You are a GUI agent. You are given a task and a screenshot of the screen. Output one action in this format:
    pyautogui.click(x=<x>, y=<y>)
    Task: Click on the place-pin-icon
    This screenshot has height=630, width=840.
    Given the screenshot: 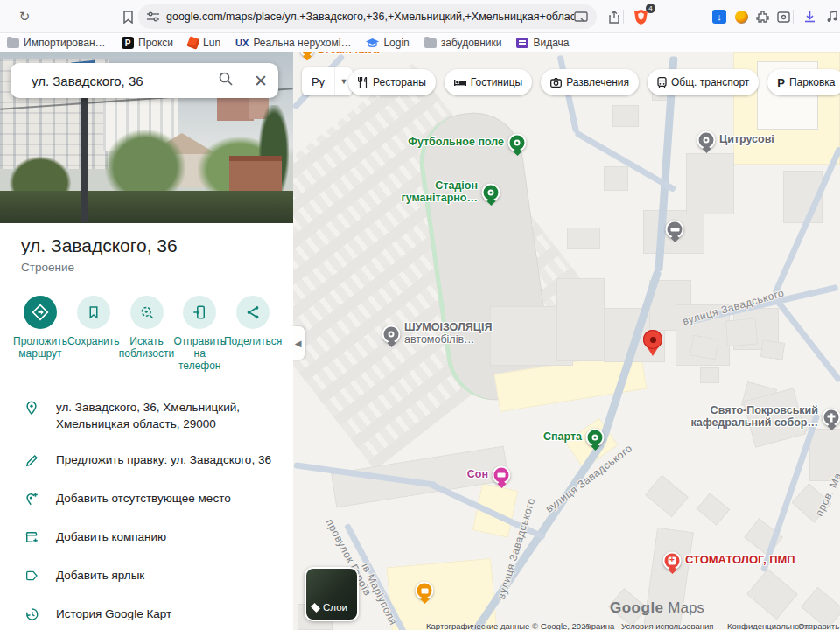 What is the action you would take?
    pyautogui.click(x=32, y=408)
    